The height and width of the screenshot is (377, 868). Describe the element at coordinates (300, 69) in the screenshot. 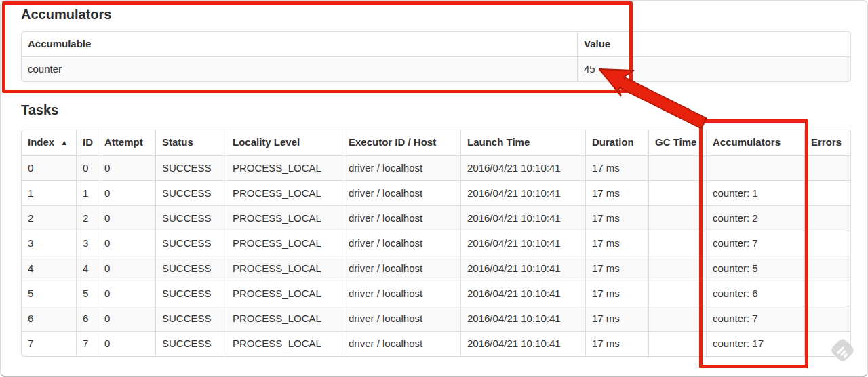

I see `accumulable-name-cell: counter` at that location.